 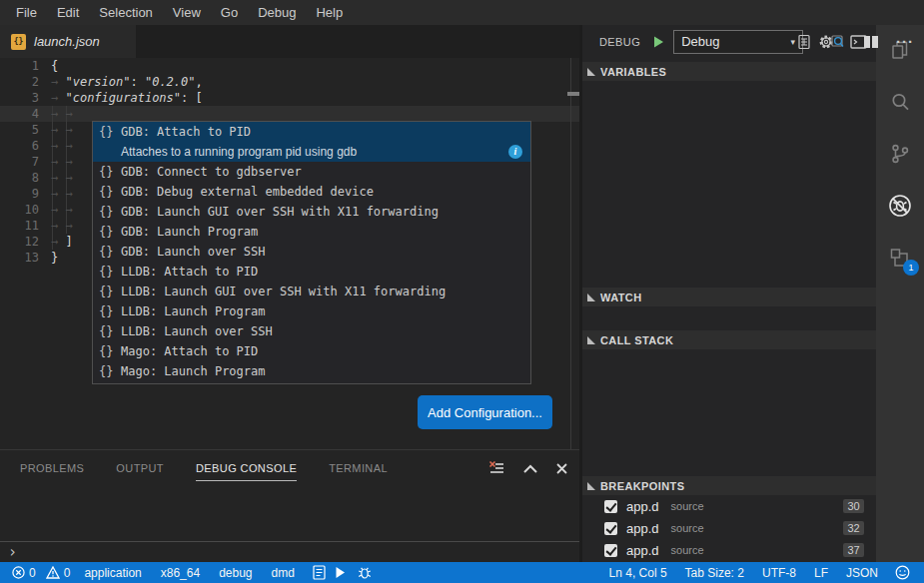 I want to click on suggest-item: {}LLDB: Launch Program, so click(x=312, y=311).